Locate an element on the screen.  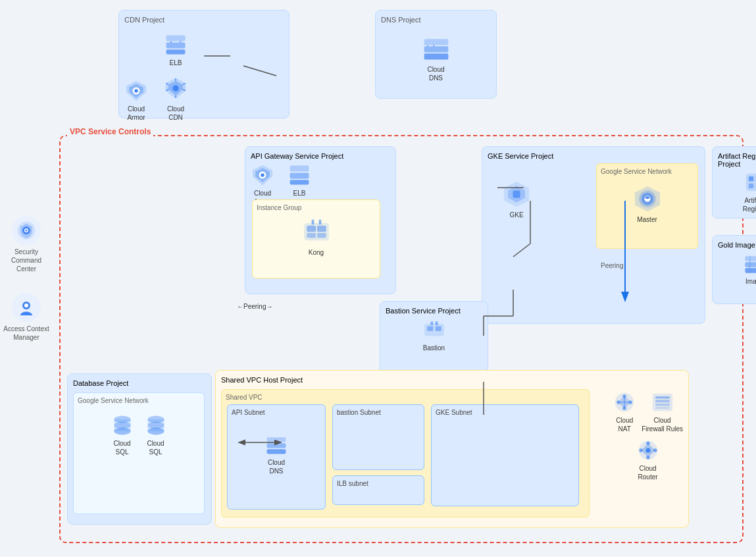
shared-vpc-inner: Shared VPC API Subnet CloudDNS is located at coordinates (405, 453).